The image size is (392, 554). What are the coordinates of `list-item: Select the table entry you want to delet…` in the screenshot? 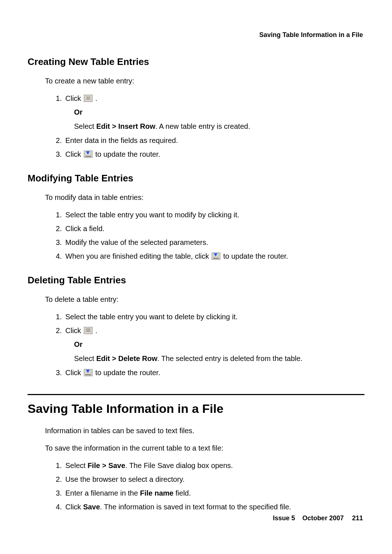 It's located at (214, 317).